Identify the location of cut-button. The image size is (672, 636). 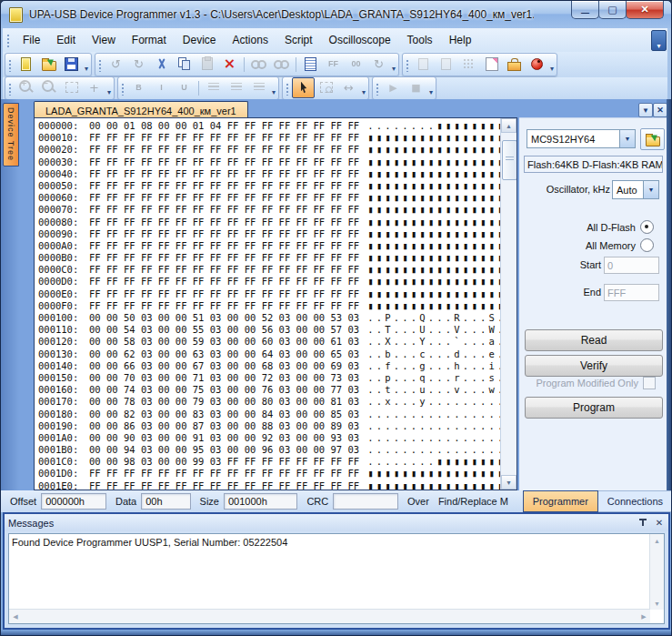
(162, 64).